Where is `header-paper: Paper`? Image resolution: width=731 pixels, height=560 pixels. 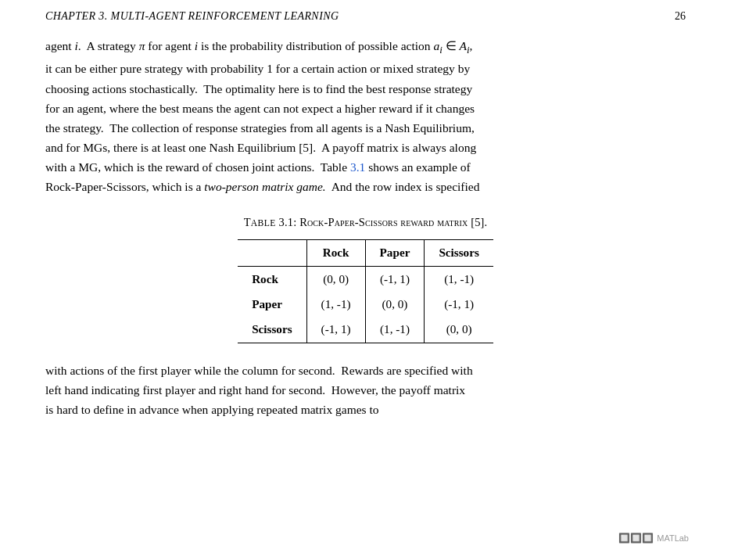
header-paper: Paper is located at coordinates (395, 253).